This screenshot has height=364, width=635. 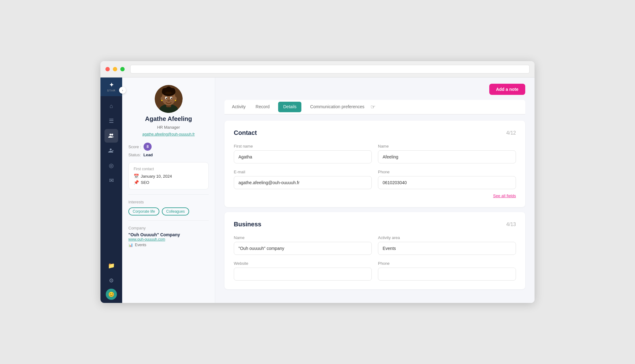 I want to click on sidebar-toggle: ›, so click(x=122, y=90).